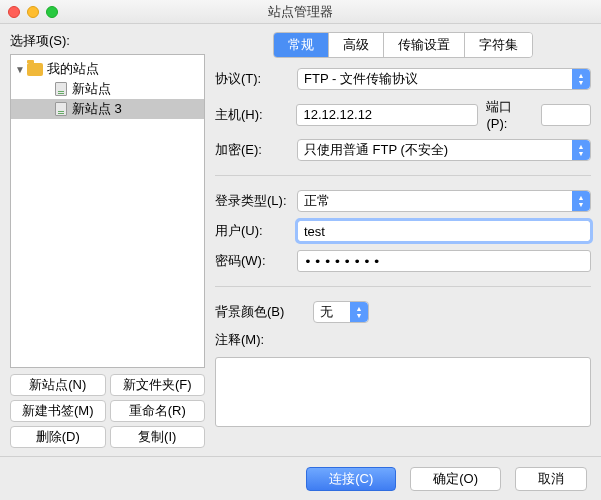 This screenshot has height=500, width=601. What do you see at coordinates (252, 201) in the screenshot?
I see `logon-type-label: 登录类型(L):` at bounding box center [252, 201].